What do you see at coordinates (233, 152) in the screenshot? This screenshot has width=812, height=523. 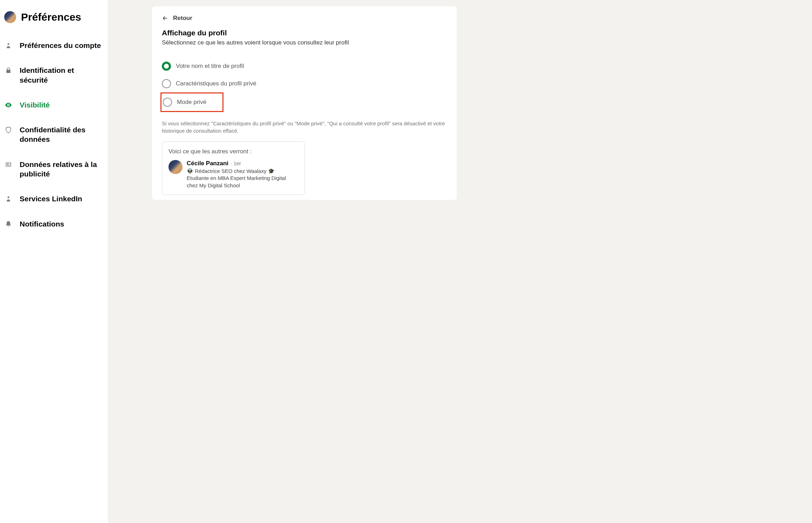 I see `preview-title: Voici ce que les autres verront :` at bounding box center [233, 152].